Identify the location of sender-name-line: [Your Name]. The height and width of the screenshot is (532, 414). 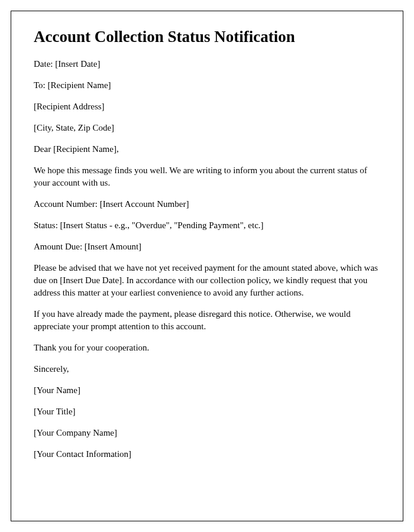
(207, 390).